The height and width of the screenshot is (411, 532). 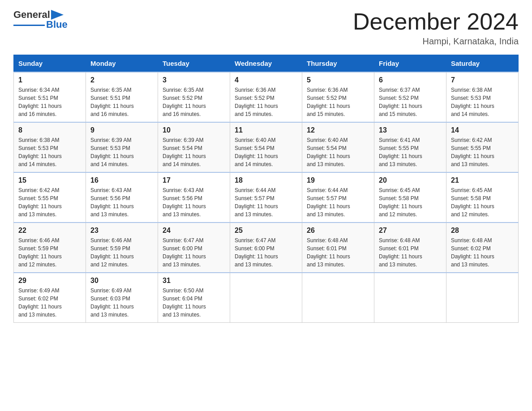 What do you see at coordinates (410, 97) in the screenshot?
I see `calendar-cell: 6Sunrise: 6:37 AMSunset: 5:52 PMDaylight…` at bounding box center [410, 97].